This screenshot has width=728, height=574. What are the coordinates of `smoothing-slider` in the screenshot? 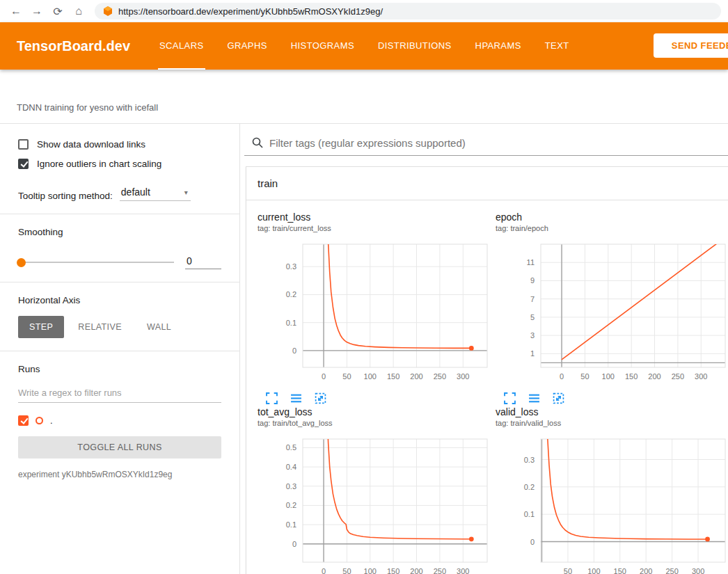 It's located at (96, 262).